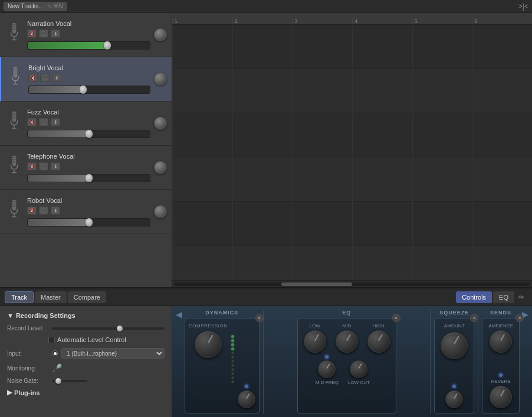 Image resolution: width=532 pixels, height=417 pixels. What do you see at coordinates (222, 362) in the screenshot?
I see `dynamics-section: DYNAMICS ✕ COMPRESSION` at bounding box center [222, 362].